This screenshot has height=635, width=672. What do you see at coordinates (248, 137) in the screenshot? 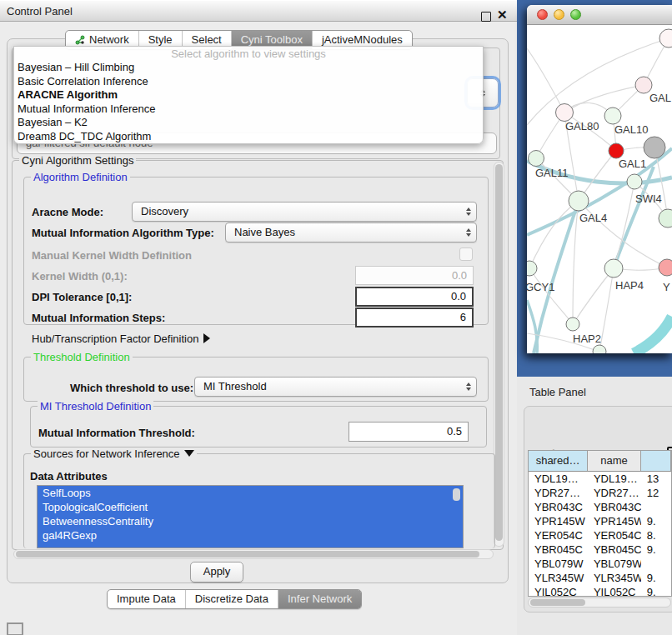
I see `algorithm-option: Dream8 DC_TDC Algorithm` at bounding box center [248, 137].